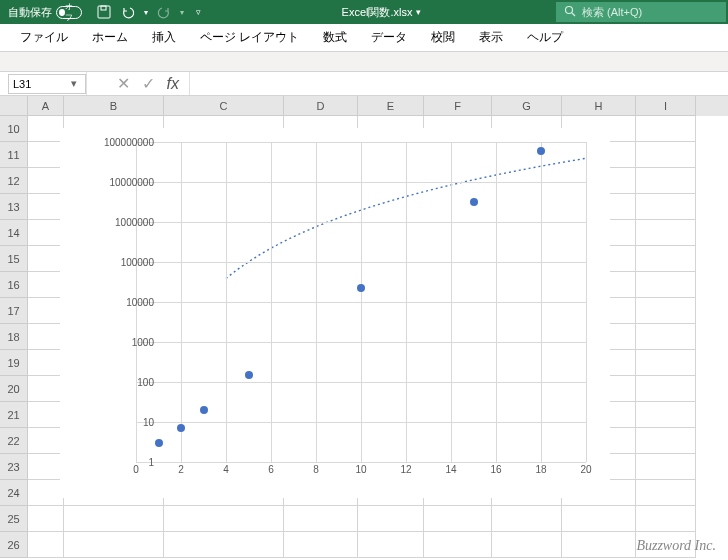 This screenshot has width=728, height=560. I want to click on row-header: 17, so click(14, 311).